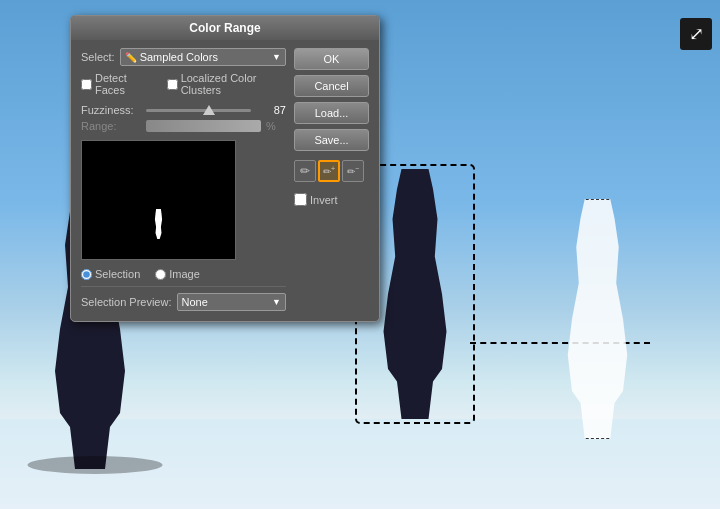 This screenshot has width=720, height=509. What do you see at coordinates (158, 200) in the screenshot?
I see `preview-box` at bounding box center [158, 200].